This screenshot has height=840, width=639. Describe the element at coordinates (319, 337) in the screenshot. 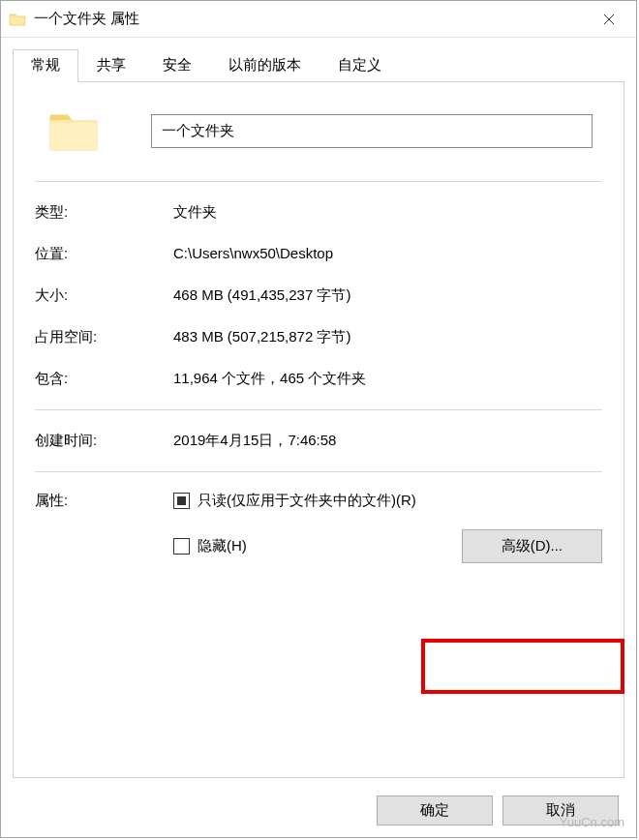

I see `disk-size-row: 占用空间: 483 MB (507,215,872 字节)` at that location.